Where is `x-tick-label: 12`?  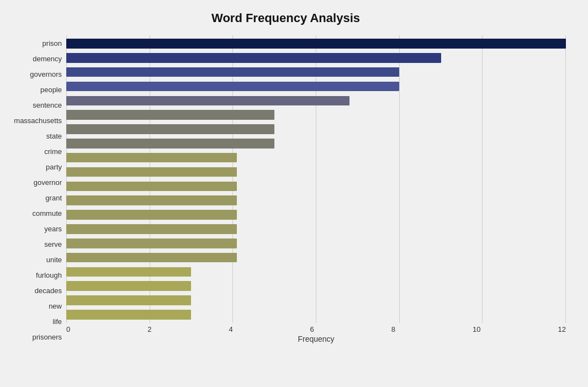
x-tick-label: 12 is located at coordinates (561, 329).